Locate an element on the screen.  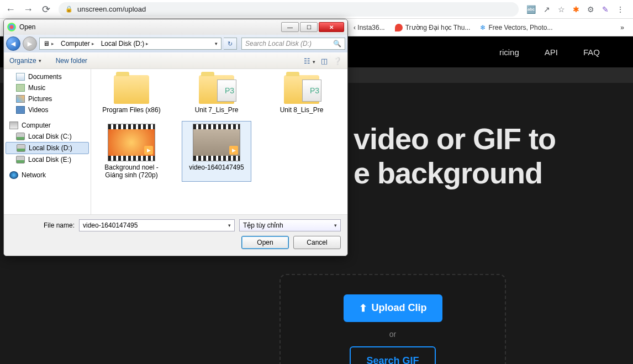
network-icon is located at coordinates (14, 175).